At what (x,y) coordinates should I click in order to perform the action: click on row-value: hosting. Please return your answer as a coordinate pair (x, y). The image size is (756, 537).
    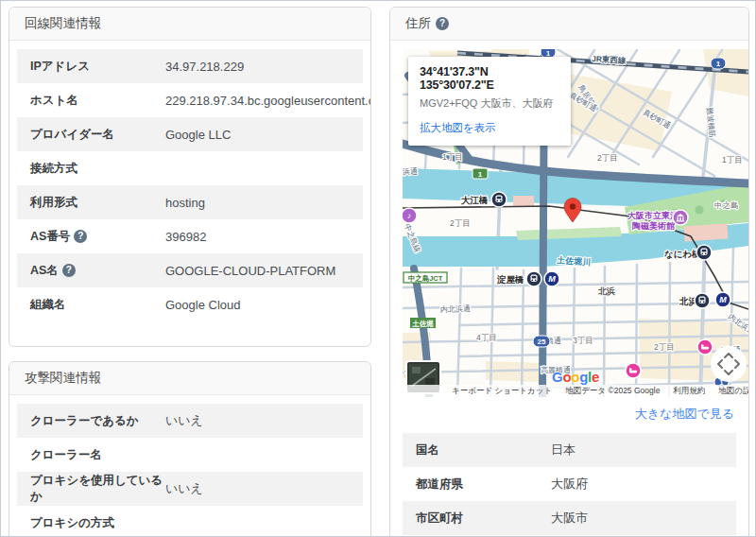
    Looking at the image, I should click on (185, 202).